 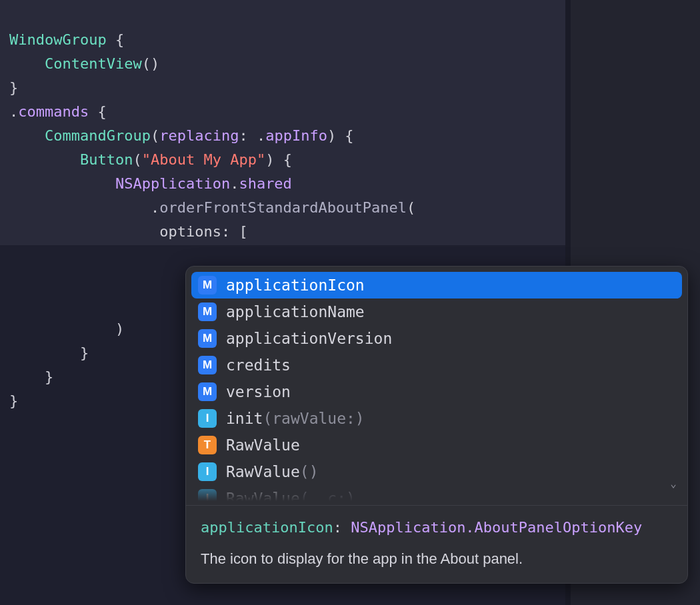 What do you see at coordinates (259, 392) in the screenshot?
I see `autocomplete-item-label: version` at bounding box center [259, 392].